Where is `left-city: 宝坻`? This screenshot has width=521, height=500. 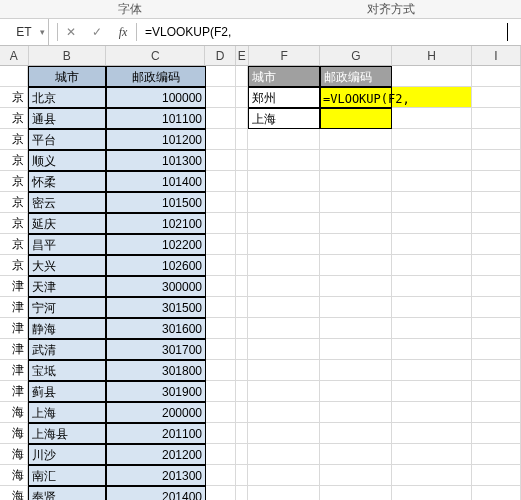 left-city: 宝坻 is located at coordinates (67, 370).